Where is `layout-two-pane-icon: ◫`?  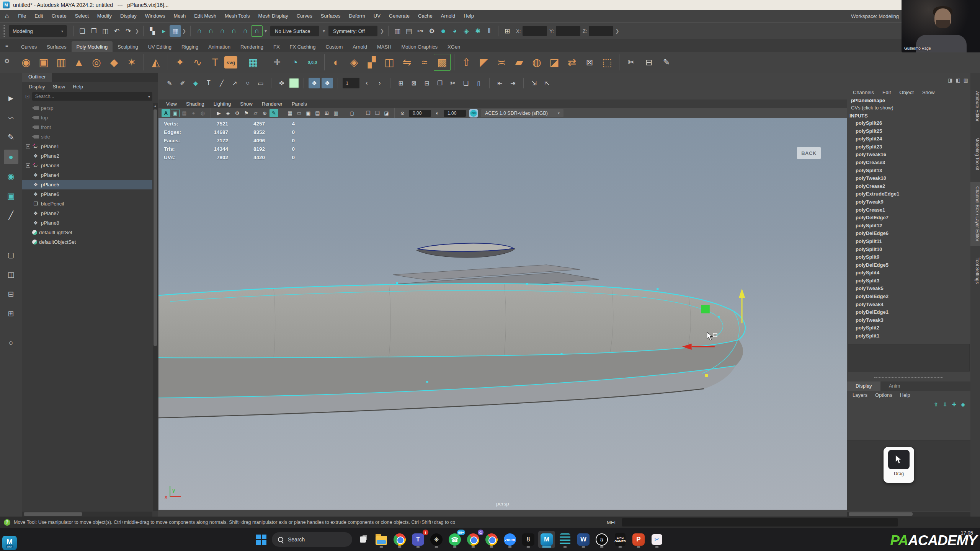 layout-two-pane-icon: ◫ is located at coordinates (11, 274).